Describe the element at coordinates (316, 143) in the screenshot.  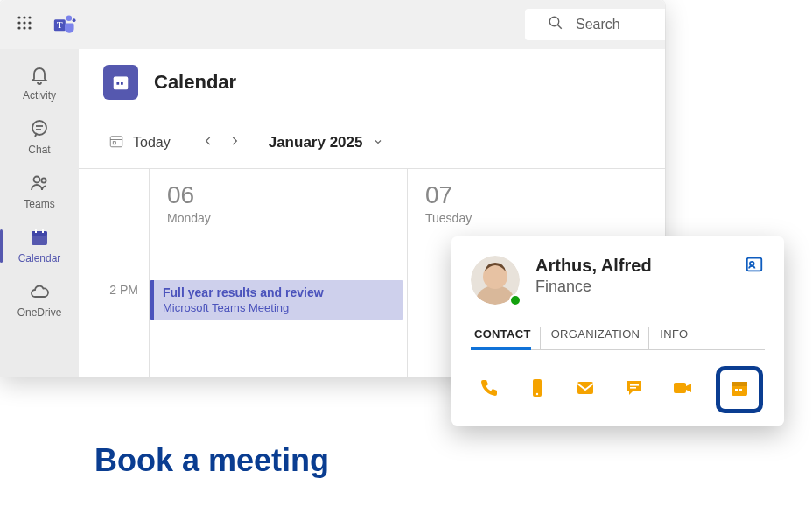
I see `month-label: January 2025` at that location.